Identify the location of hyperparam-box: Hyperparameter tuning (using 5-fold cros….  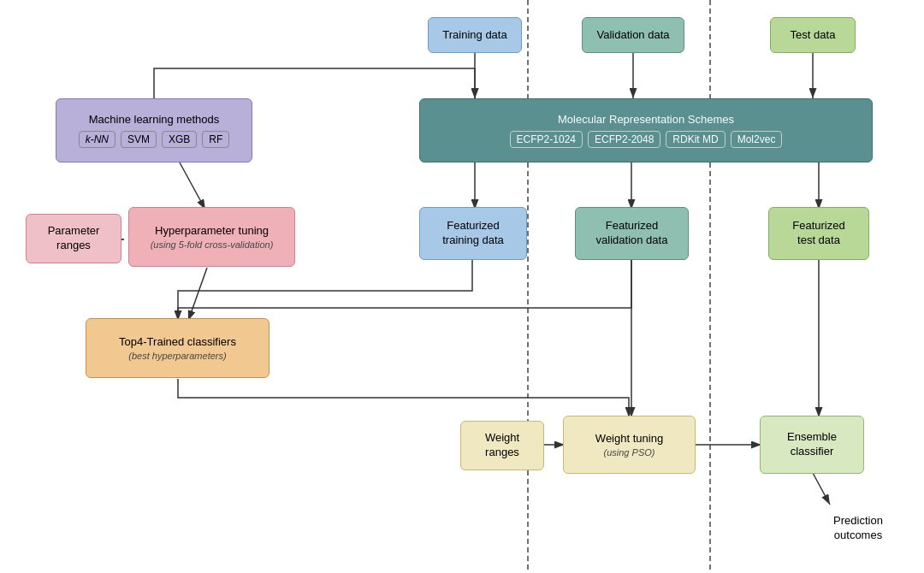
(212, 237).